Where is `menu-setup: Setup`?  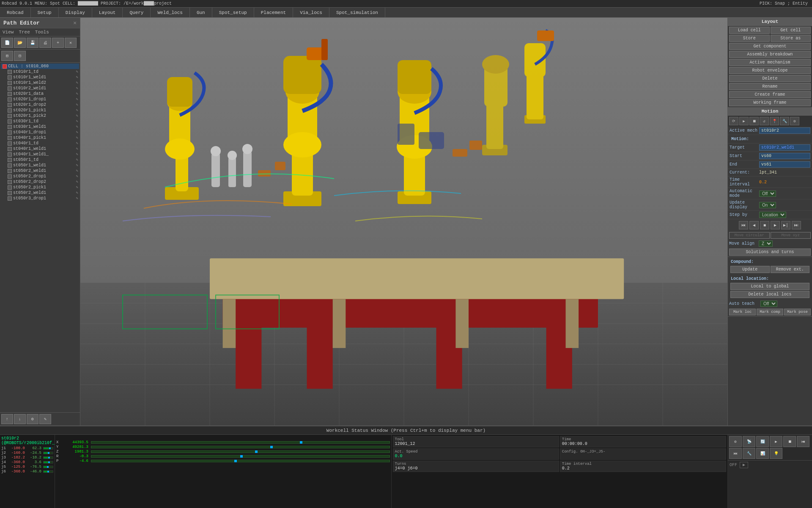
menu-setup: Setup is located at coordinates (45, 13).